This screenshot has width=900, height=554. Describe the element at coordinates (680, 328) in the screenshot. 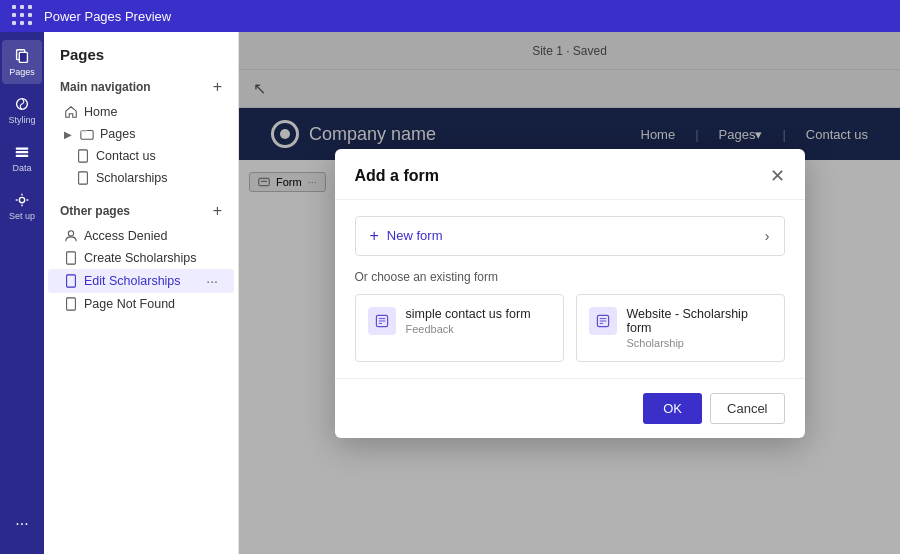

I see `form-card-1: Website - Scholarship form Scholarship` at that location.